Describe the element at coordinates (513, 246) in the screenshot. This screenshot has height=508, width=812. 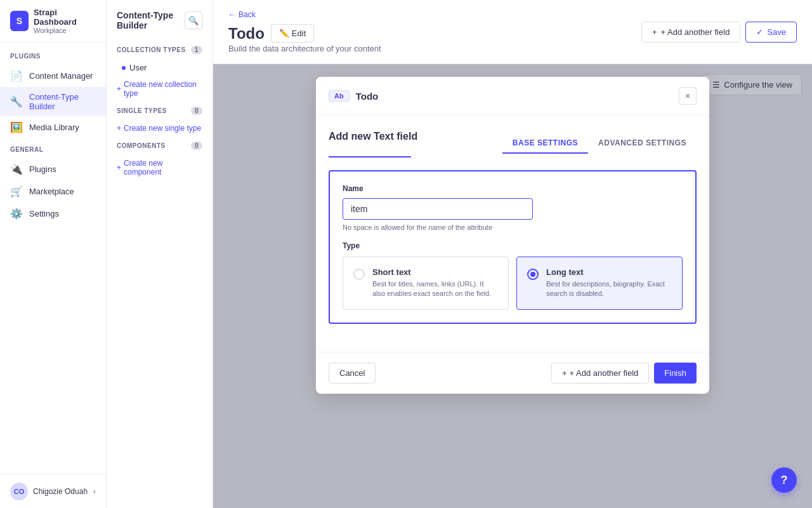
I see `type-label: Type` at that location.